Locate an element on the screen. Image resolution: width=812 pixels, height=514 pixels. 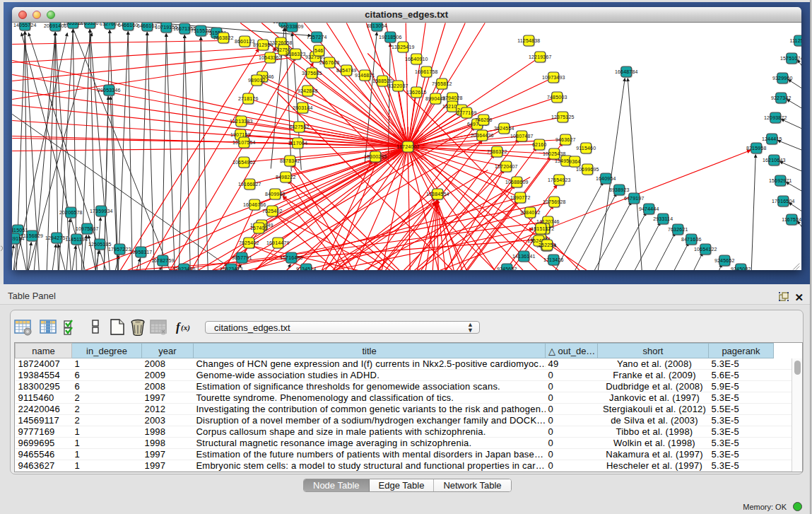
svg-text: 7663822 is located at coordinates (223, 38).